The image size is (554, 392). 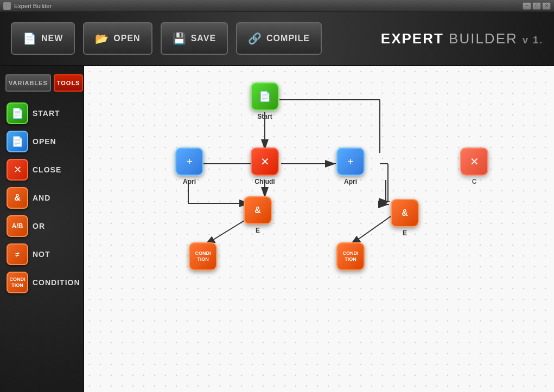 What do you see at coordinates (17, 282) in the screenshot?
I see `condition-icon: CONDITION` at bounding box center [17, 282].